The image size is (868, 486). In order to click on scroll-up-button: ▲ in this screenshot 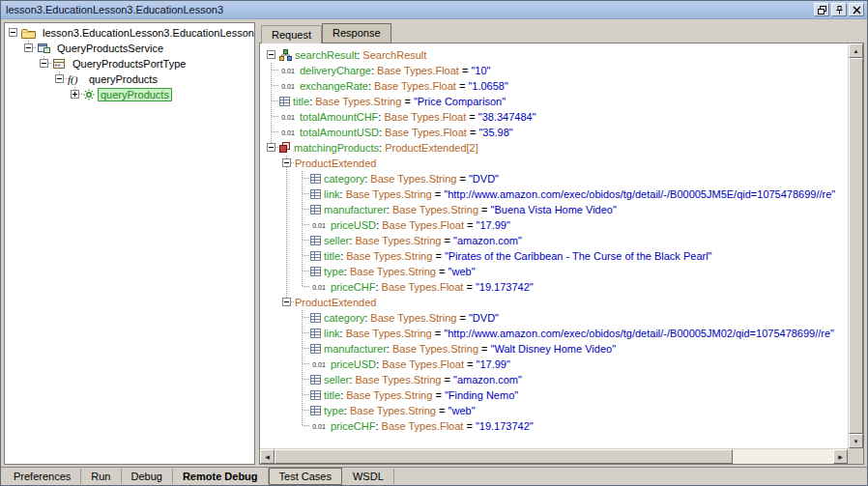, I will do `click(856, 50)`.